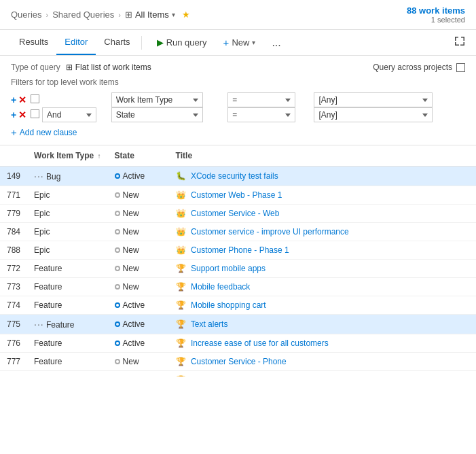 This screenshot has height=454, width=476. Describe the element at coordinates (20, 115) in the screenshot. I see `filter-row-2-actions: + ✕` at that location.